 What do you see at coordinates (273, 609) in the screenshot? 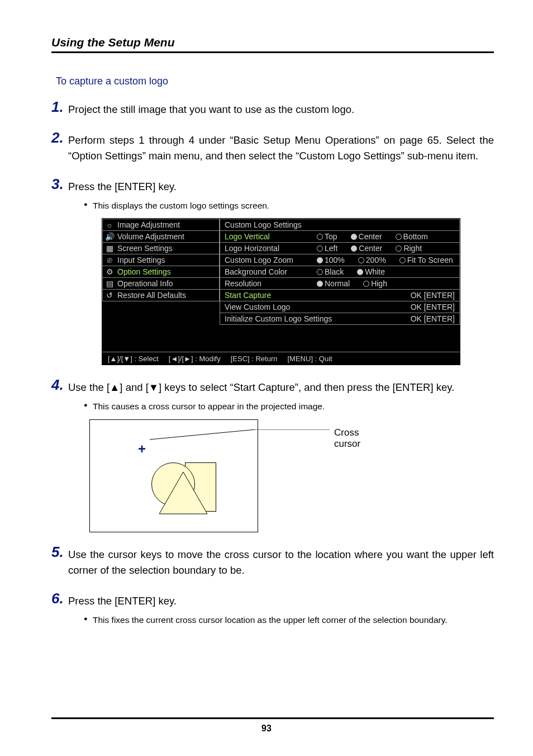
I see `step-6: 6. Press the [ENTER] key. This fixes the…` at bounding box center [273, 609].